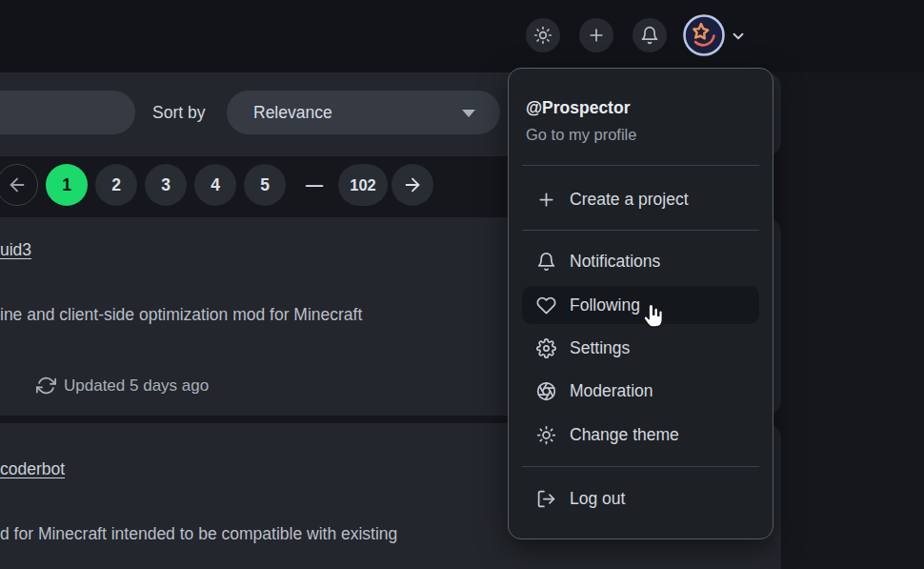  What do you see at coordinates (581, 135) in the screenshot?
I see `dropdown-profile-link: Go to my profile` at bounding box center [581, 135].